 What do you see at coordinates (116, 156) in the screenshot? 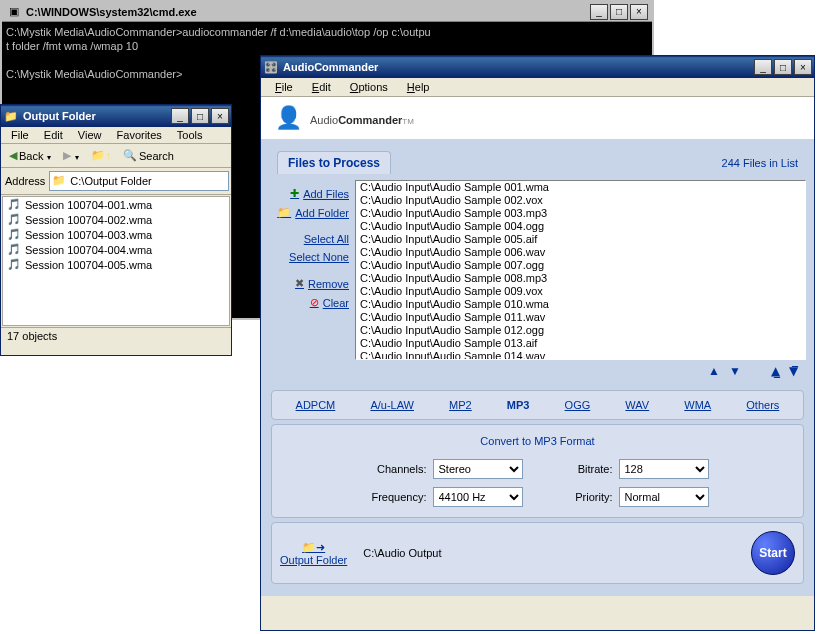
I see `explorer-toolbar: ◀ Back ▶ 📁↑ 🔍 Search` at bounding box center [116, 156].